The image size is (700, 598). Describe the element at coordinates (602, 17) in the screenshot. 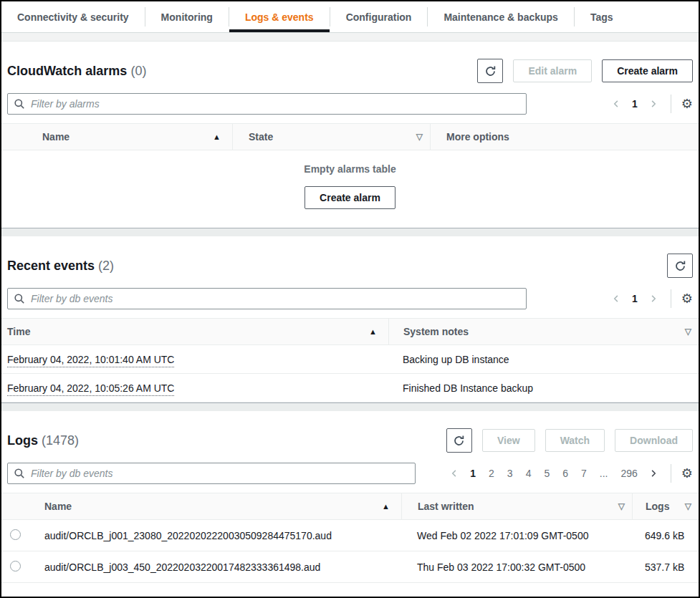

I see `tab-tags: Tags` at that location.